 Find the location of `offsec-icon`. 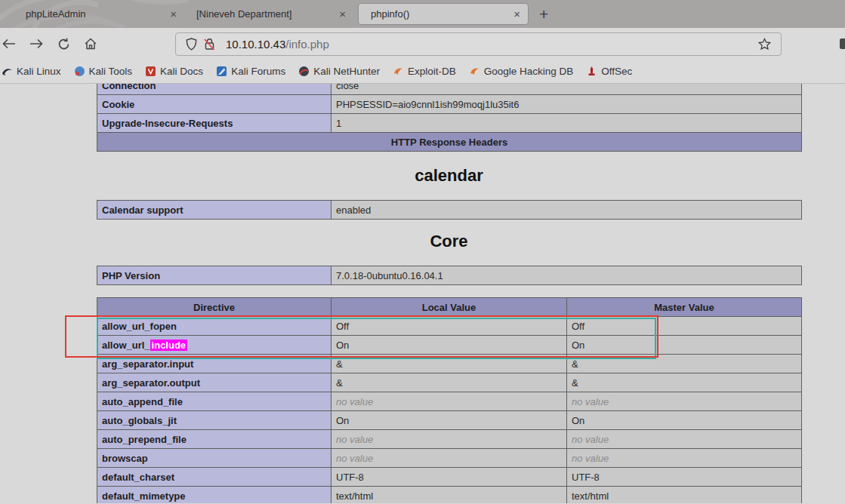

offsec-icon is located at coordinates (592, 71).